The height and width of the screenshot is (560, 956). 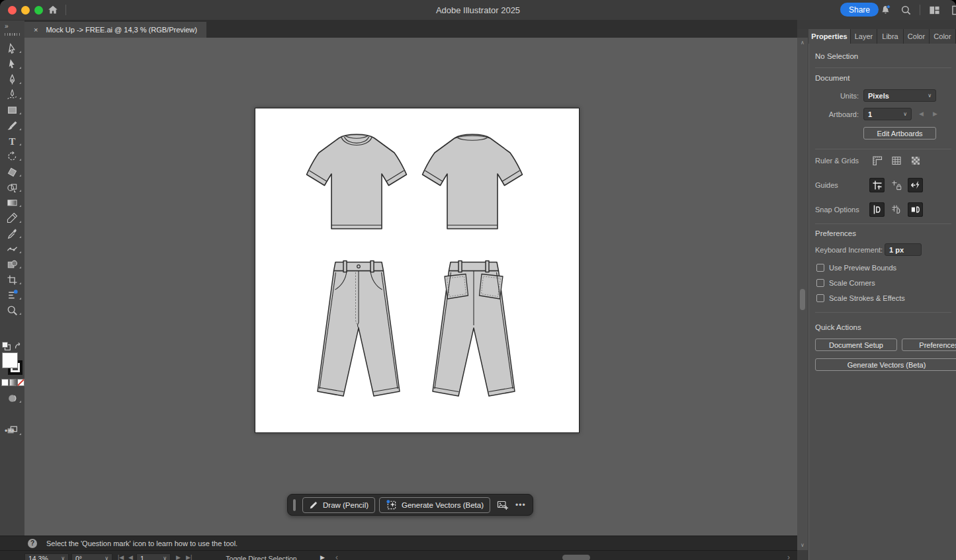 What do you see at coordinates (115, 30) in the screenshot?
I see `document-tab: × Mock Up -> FREE.ai @ 14,3 % (RGB/Previ…` at bounding box center [115, 30].